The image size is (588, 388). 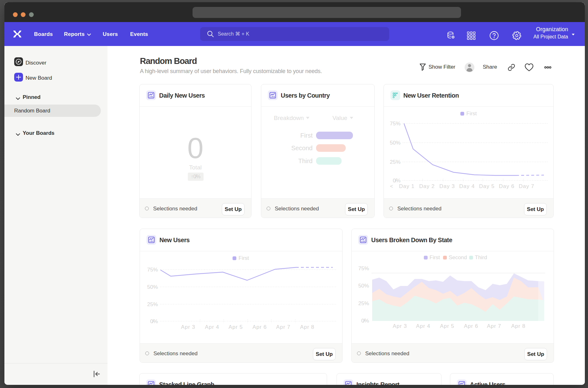 I want to click on svg-text: Day 2, so click(x=427, y=186).